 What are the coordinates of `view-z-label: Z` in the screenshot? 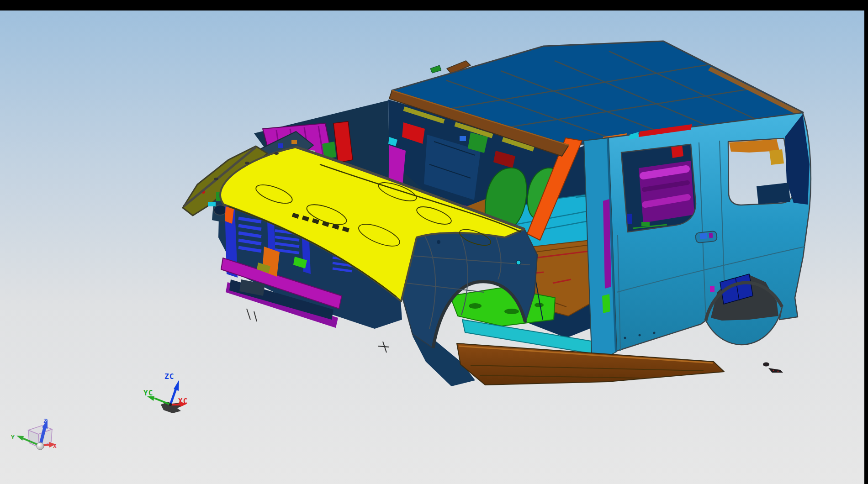 It's located at (45, 421).